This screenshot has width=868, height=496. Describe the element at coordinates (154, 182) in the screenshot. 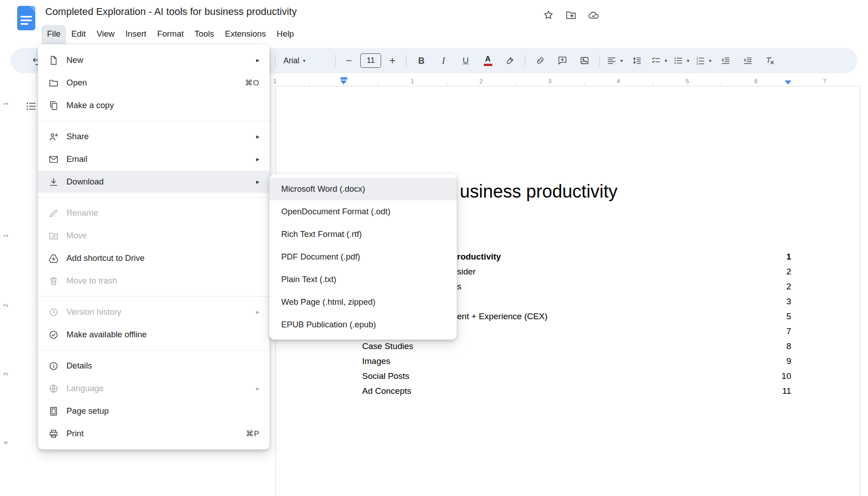

I see `file-menu-item-download: Download▸` at that location.